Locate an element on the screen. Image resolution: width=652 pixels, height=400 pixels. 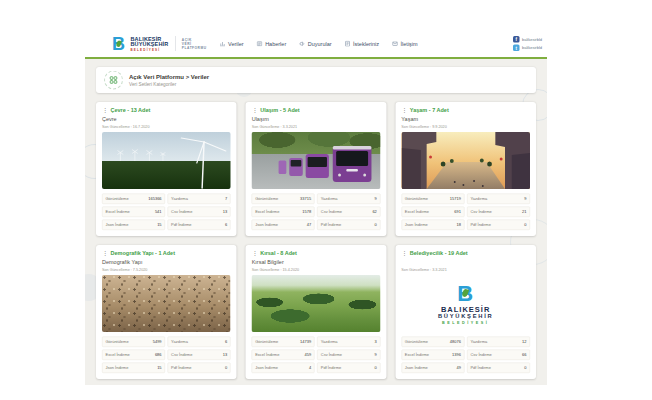
categories-grid-icon is located at coordinates (114, 80).